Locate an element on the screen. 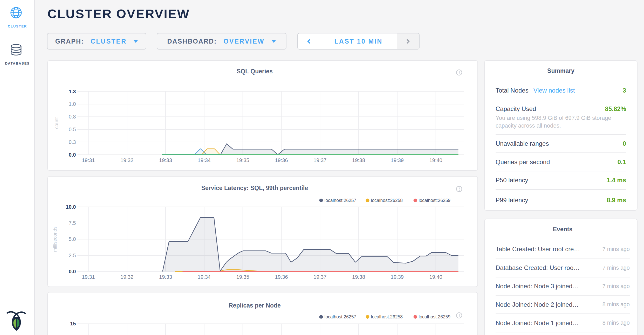  svg-text:Service Latency: SQL, 99th per: Service Latency: SQL, 99th percentile is located at coordinates (255, 188).